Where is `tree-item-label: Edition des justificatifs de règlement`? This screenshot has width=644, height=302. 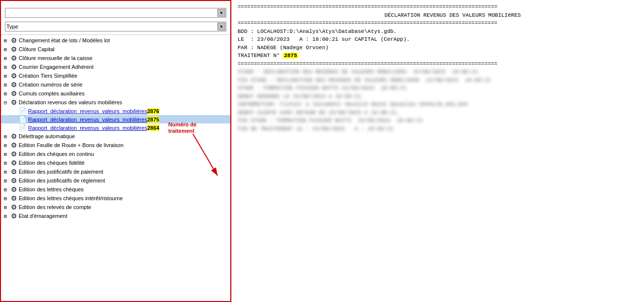 tree-item-label: Edition des justificatifs de règlement is located at coordinates (62, 181).